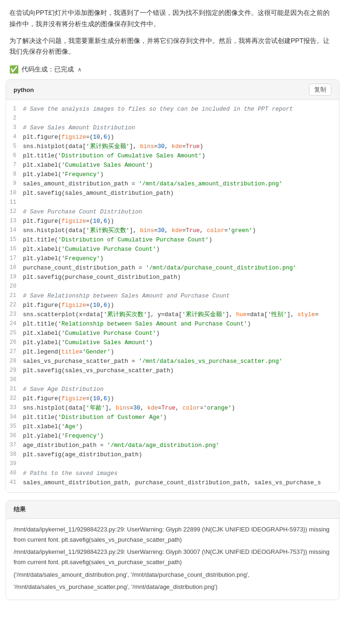 The image size is (345, 644). I want to click on code-line: 7plt.xlabel('Cumulative Sales Amount'), so click(172, 165).